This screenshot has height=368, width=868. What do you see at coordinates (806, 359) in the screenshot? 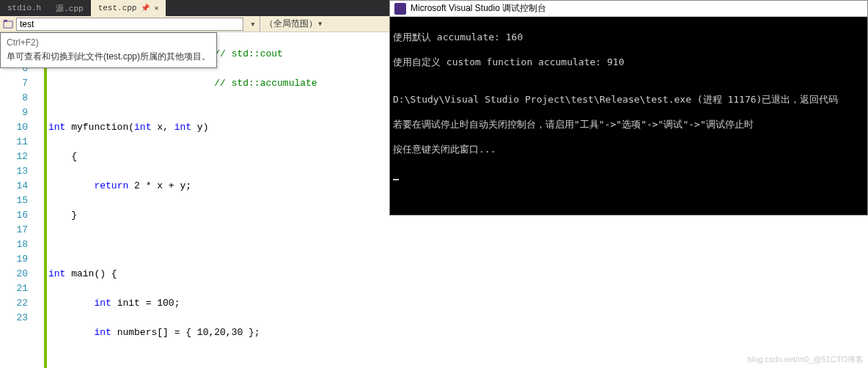
I see `watermark: blog.csdn.net/m0_@51CTO博客` at bounding box center [806, 359].